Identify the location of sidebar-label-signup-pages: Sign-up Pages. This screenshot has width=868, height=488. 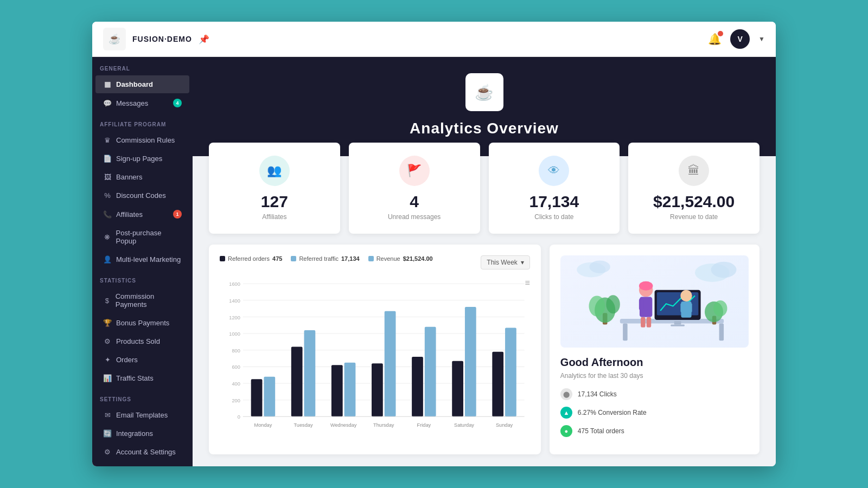
(139, 158).